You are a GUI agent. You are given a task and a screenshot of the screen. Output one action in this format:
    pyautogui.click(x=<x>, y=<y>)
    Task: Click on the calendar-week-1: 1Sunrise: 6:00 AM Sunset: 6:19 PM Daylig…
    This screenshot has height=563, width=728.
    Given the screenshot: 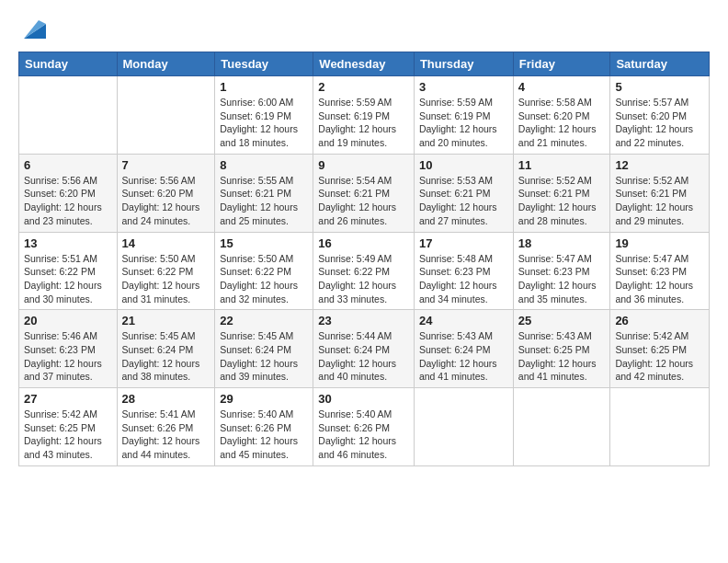 What is the action you would take?
    pyautogui.click(x=364, y=116)
    